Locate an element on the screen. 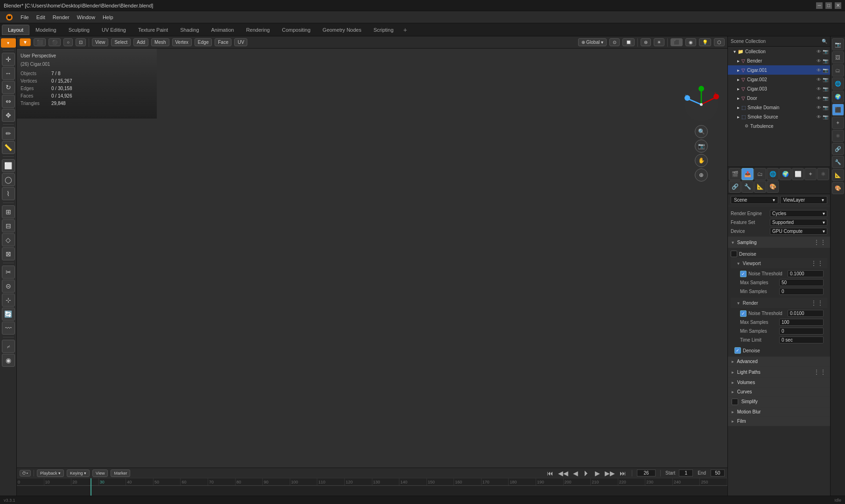 The width and height of the screenshot is (845, 504). start-frame-input is located at coordinates (686, 473).